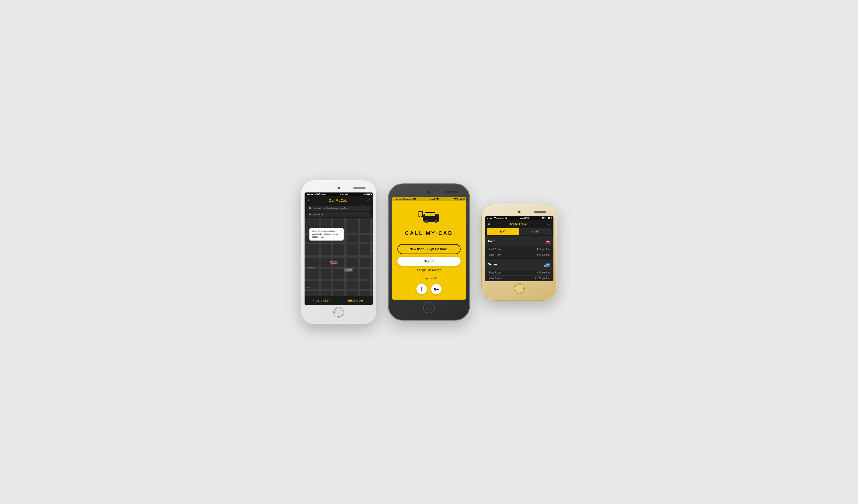 The image size is (858, 504). Describe the element at coordinates (422, 289) in the screenshot. I see `facebook-login-btn: f` at that location.